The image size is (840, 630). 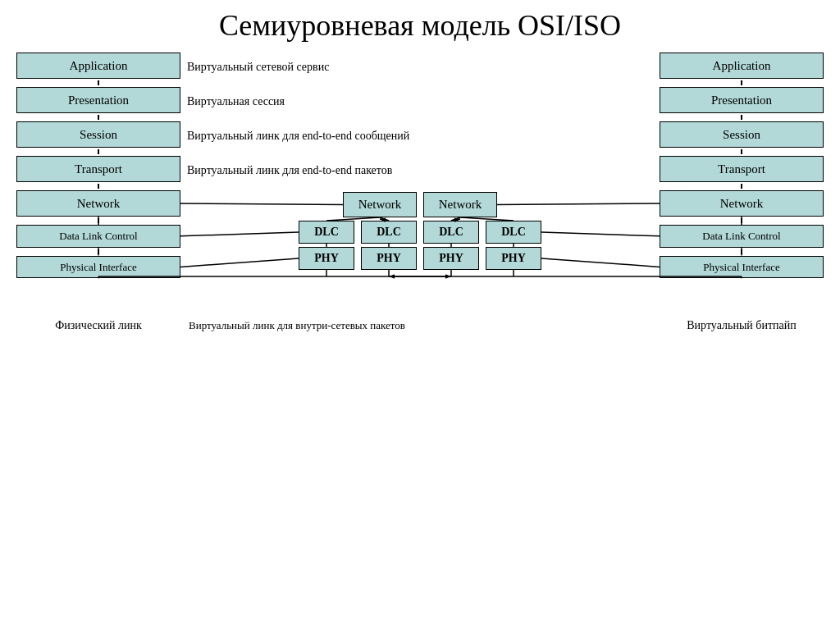 What do you see at coordinates (420, 205) in the screenshot?
I see `network-middle-row: Network Network` at bounding box center [420, 205].